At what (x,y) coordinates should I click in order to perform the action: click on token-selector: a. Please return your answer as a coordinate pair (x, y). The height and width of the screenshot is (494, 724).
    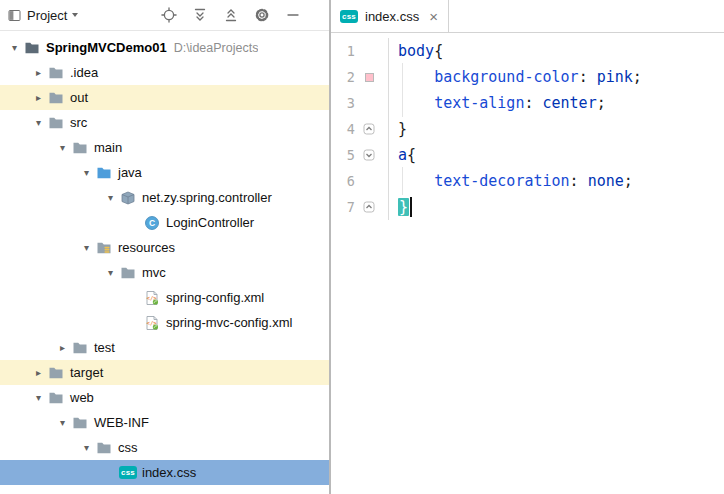
    Looking at the image, I should click on (402, 155).